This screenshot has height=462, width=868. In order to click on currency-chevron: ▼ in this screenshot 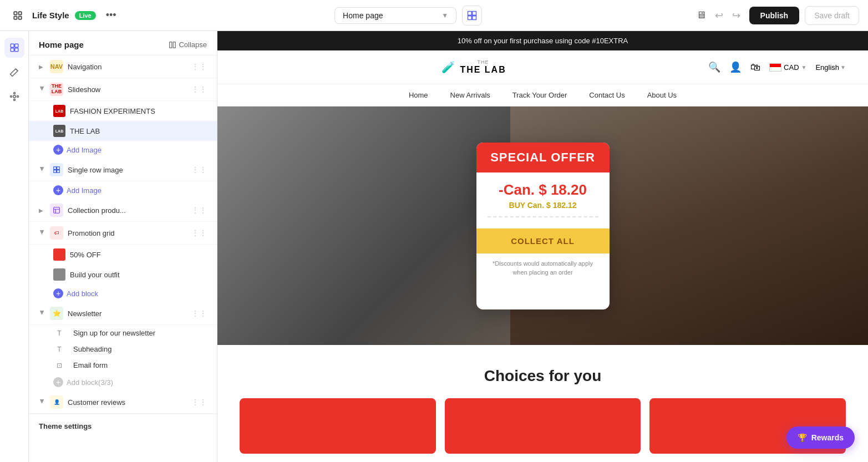, I will do `click(804, 68)`.